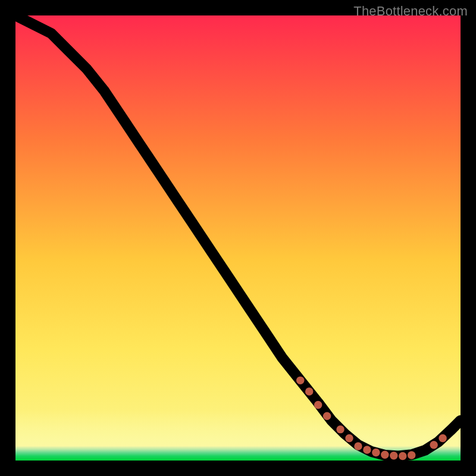 The height and width of the screenshot is (476, 476). What do you see at coordinates (411, 11) in the screenshot?
I see `watermark-text: TheBottleneck.com` at bounding box center [411, 11].